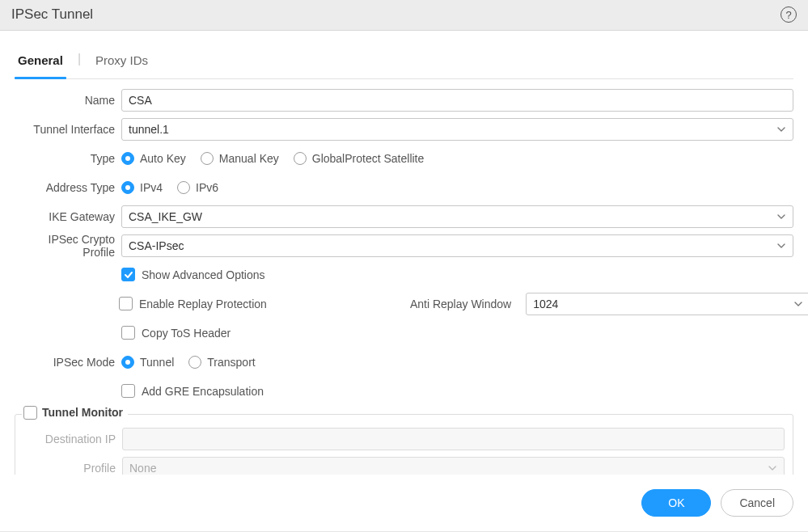 This screenshot has width=808, height=532. Describe the element at coordinates (404, 445) in the screenshot. I see `tunnel-monitor-fieldset: Tunnel Monitor Destination IP Profile No…` at that location.